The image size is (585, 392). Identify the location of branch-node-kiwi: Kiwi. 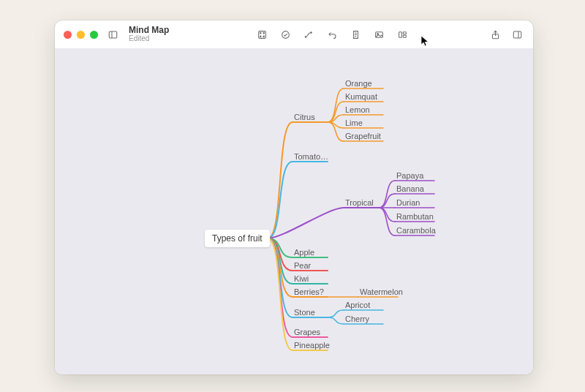
(301, 279).